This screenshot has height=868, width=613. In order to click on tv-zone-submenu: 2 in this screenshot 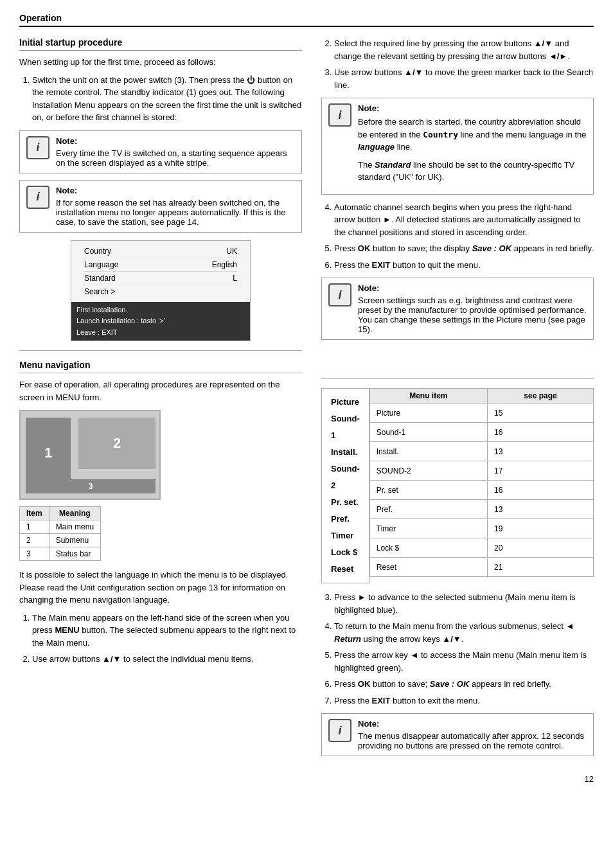, I will do `click(117, 443)`.